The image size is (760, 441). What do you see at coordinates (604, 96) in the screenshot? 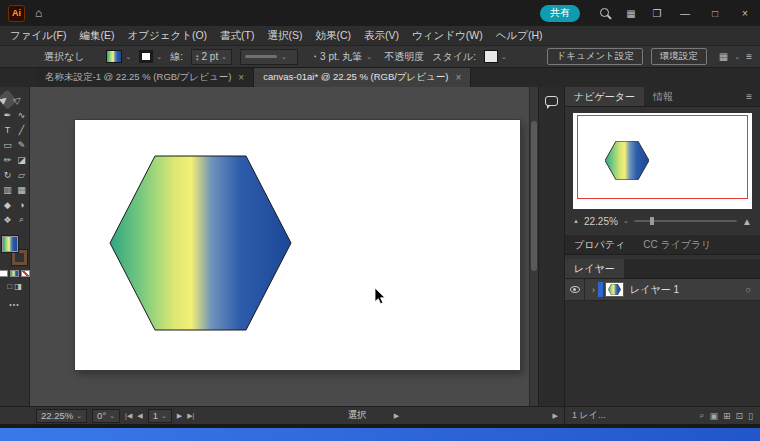
I see `tab-navigator: ナビゲーター` at bounding box center [604, 96].